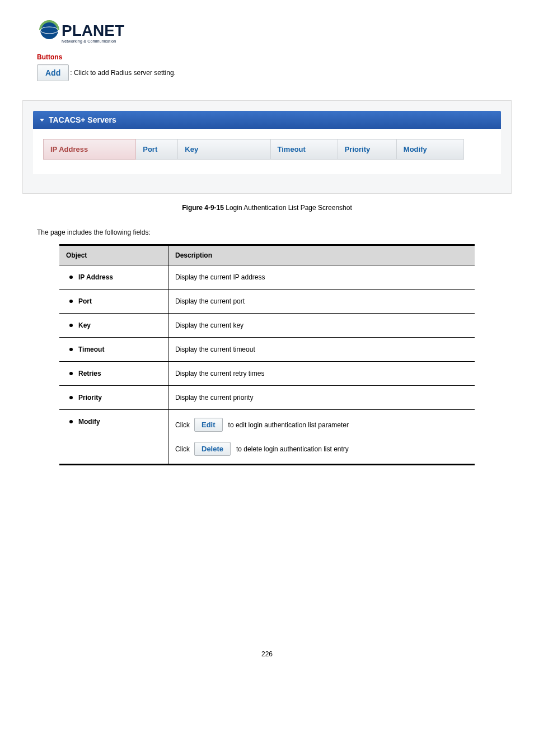 The height and width of the screenshot is (756, 534). I want to click on table-row: Timeout Display the current timeout, so click(267, 349).